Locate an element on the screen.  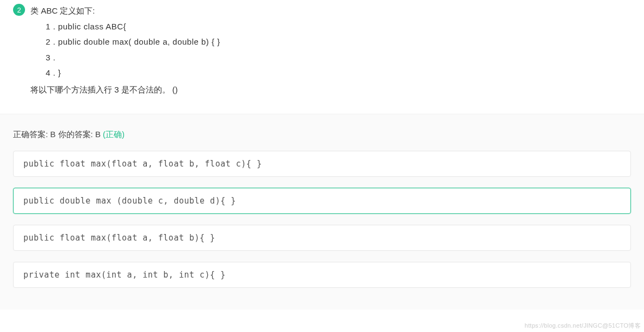
question-ask: 将以下哪个方法插入行 3 是不合法的。 () is located at coordinates (125, 90).